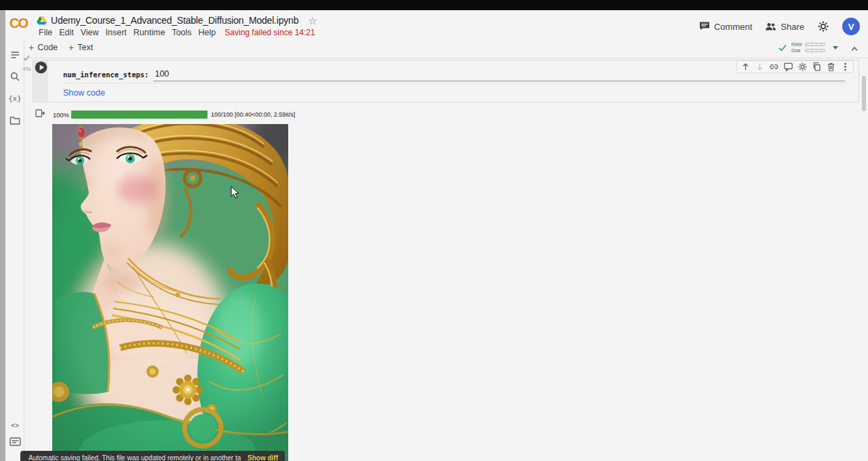 The image size is (868, 461). What do you see at coordinates (733, 27) in the screenshot?
I see `comment-label: Comment` at bounding box center [733, 27].